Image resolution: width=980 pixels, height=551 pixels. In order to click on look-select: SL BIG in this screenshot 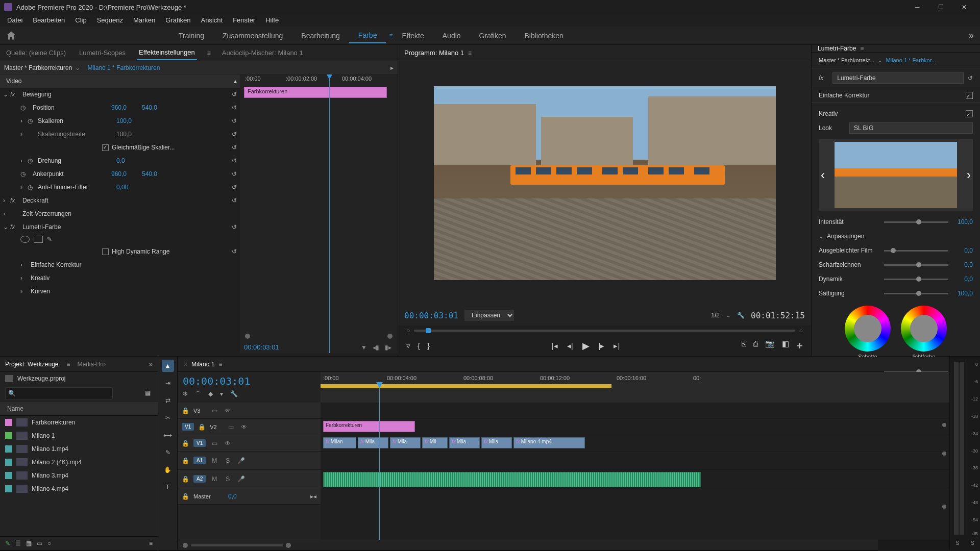, I will do `click(911, 128)`.